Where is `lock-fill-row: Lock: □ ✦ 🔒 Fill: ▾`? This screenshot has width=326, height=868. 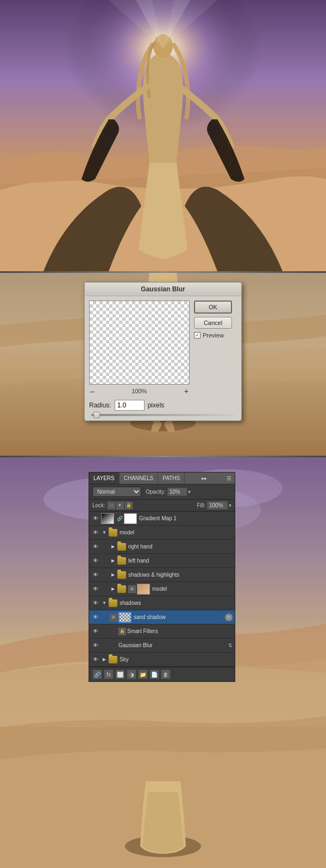 lock-fill-row: Lock: □ ✦ 🔒 Fill: ▾ is located at coordinates (162, 506).